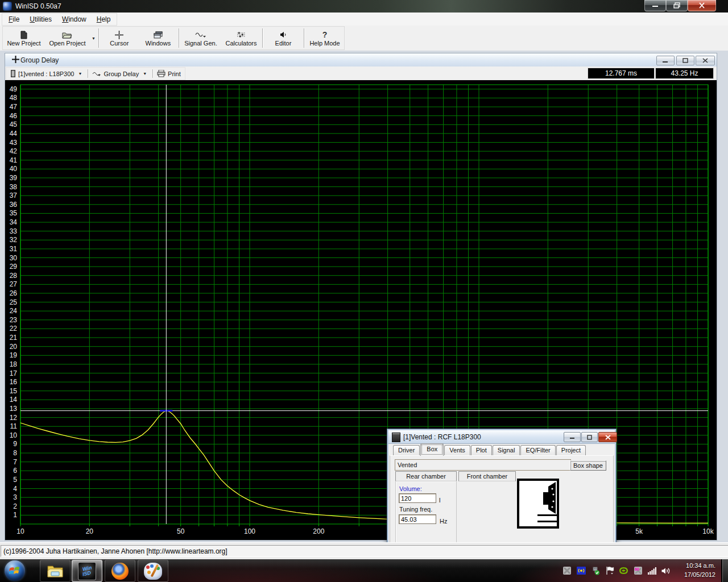 The image size is (728, 582). Describe the element at coordinates (87, 571) in the screenshot. I see `winisd-taskbar-icon: Win ISD` at that location.